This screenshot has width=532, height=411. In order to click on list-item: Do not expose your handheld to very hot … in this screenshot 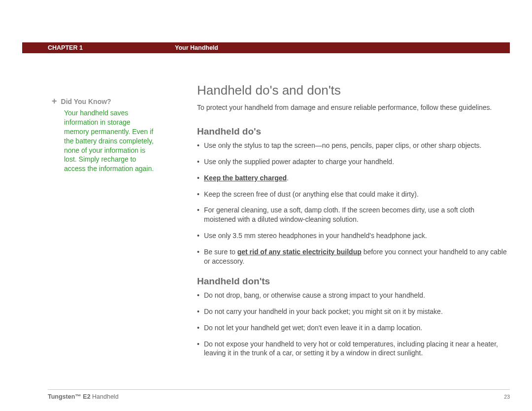, I will do `click(352, 349)`.